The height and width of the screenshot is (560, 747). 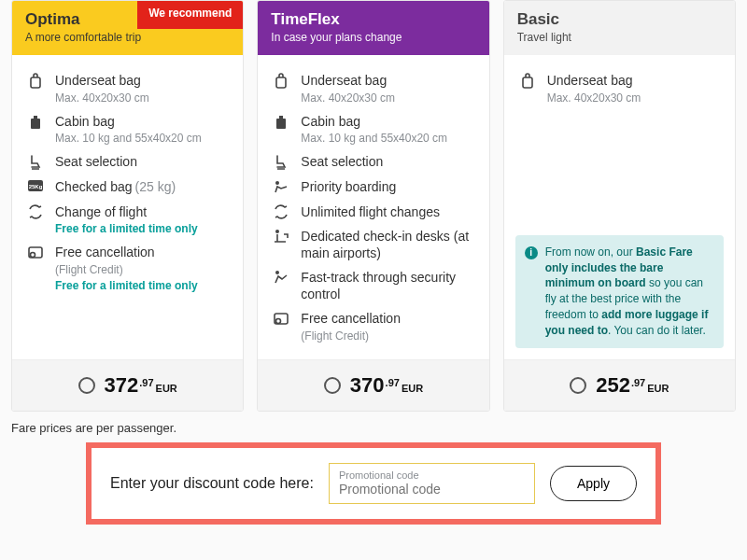 I want to click on price-select: 252.97EUR, so click(x=619, y=385).